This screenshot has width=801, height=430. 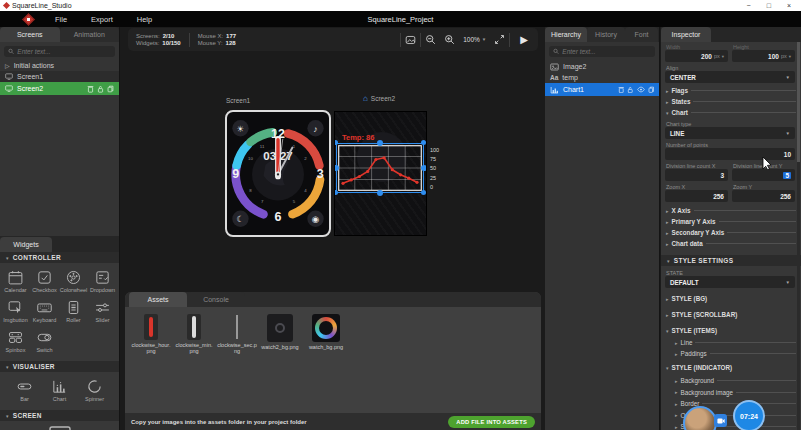 I want to click on zoom-in-button, so click(x=450, y=40).